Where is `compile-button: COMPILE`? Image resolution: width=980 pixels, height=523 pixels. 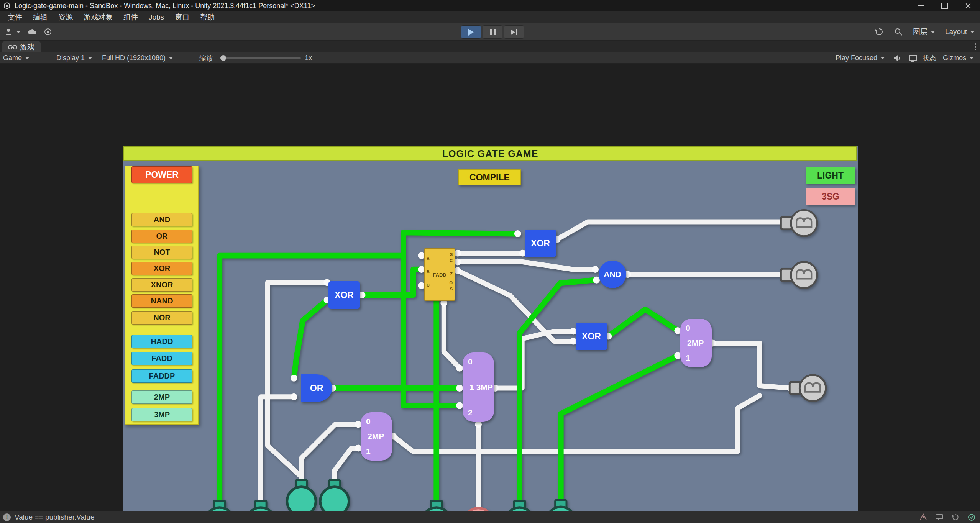
compile-button: COMPILE is located at coordinates (490, 177).